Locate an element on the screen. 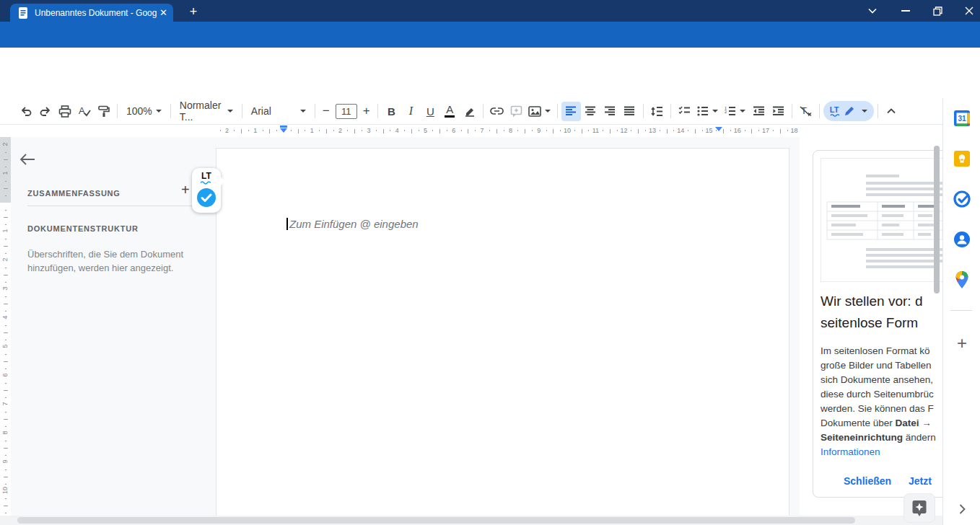 This screenshot has height=525, width=980. left-indent-marker is located at coordinates (284, 131).